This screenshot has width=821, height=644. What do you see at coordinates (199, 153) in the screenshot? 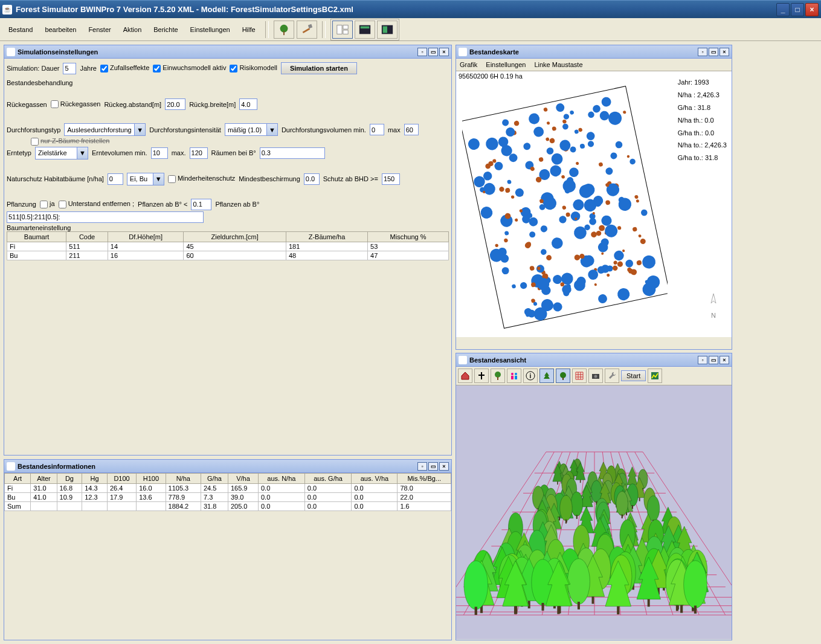
I see `harvest-vol-max-input` at bounding box center [199, 153].